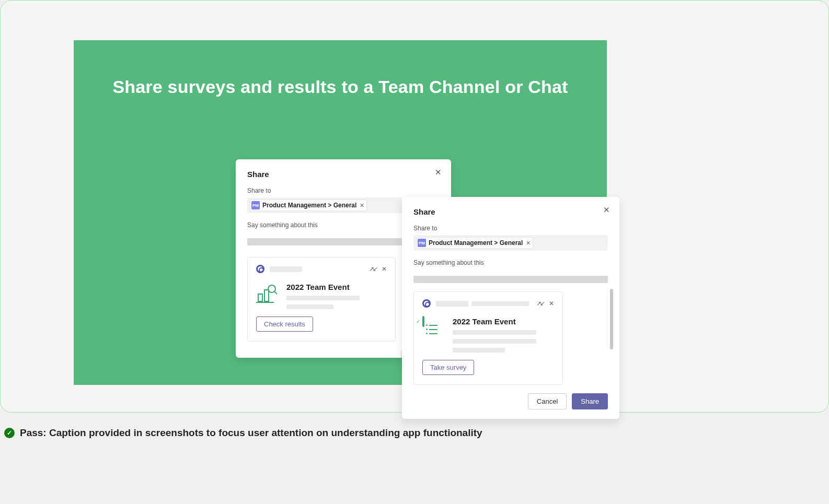 The width and height of the screenshot is (829, 504). What do you see at coordinates (321, 299) in the screenshot?
I see `attachment-card: ↗↙ ✕ 2022 Tea` at bounding box center [321, 299].